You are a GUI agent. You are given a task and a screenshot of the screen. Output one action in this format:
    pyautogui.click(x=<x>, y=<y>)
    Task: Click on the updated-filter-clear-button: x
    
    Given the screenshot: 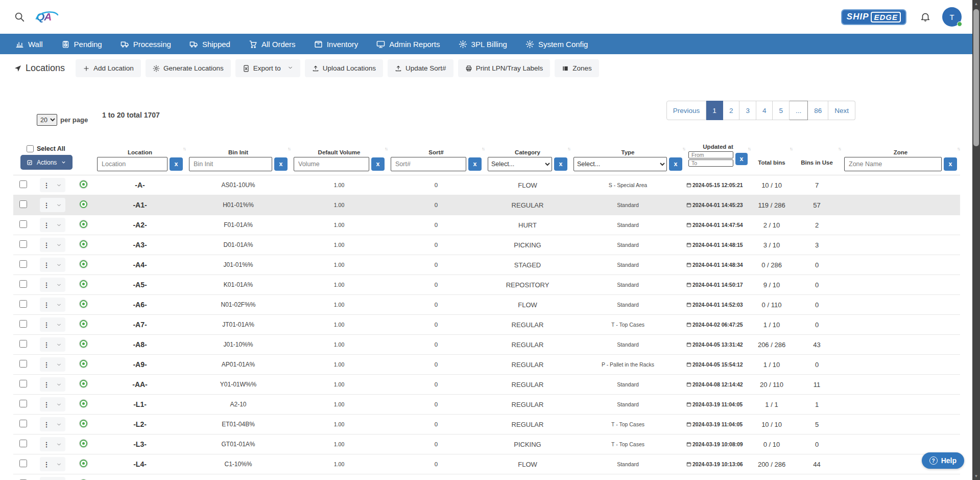 What is the action you would take?
    pyautogui.click(x=742, y=159)
    